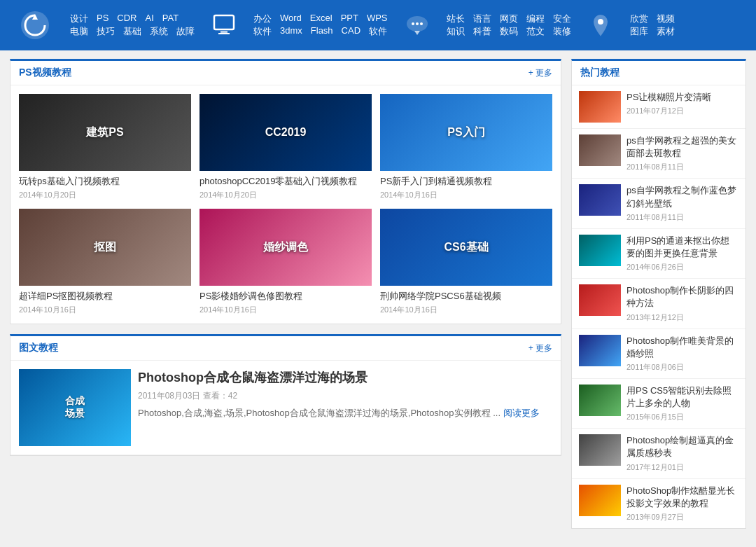  I want to click on video-thumbnail: CS6基础, so click(466, 247).